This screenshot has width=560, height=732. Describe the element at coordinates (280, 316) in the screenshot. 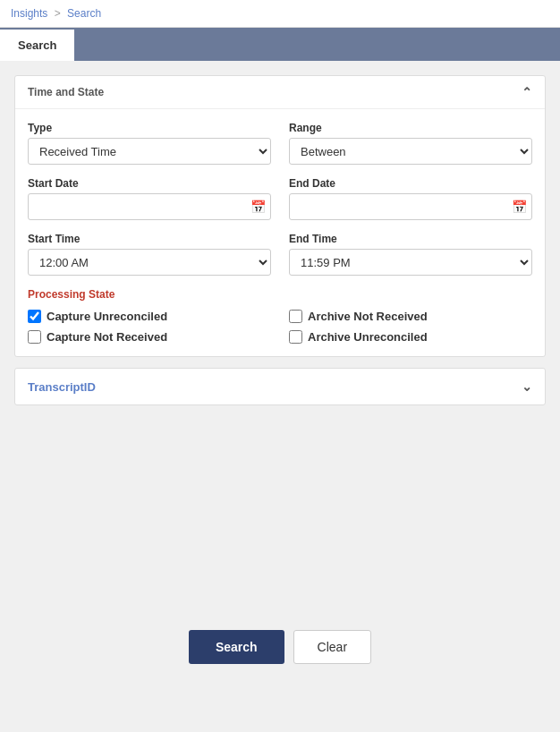

I see `processing-state-section: Processing State Capture Unreconciled Ar…` at that location.